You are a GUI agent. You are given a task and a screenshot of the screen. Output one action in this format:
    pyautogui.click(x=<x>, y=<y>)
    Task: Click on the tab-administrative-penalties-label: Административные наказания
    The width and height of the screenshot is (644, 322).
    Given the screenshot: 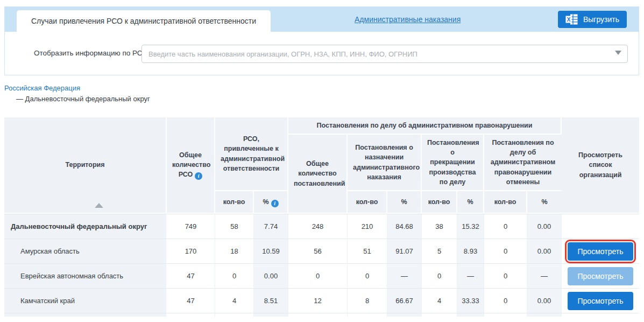 What is the action you would take?
    pyautogui.click(x=408, y=19)
    